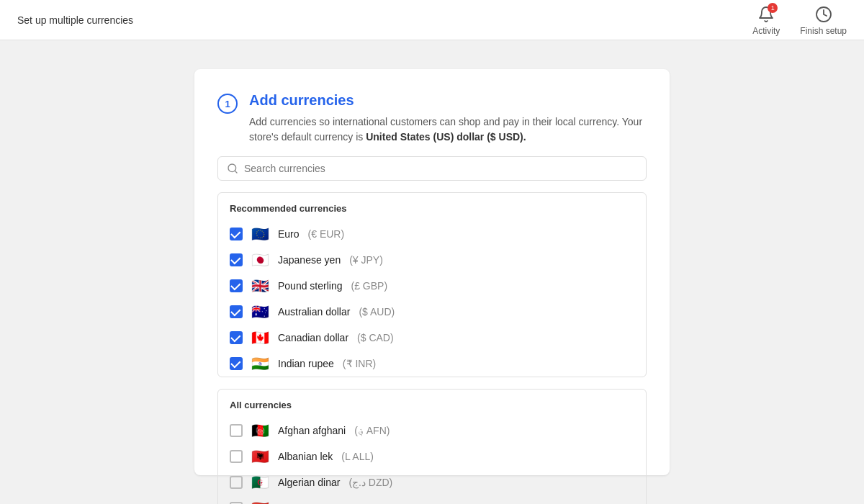  Describe the element at coordinates (261, 482) in the screenshot. I see `currency-flag: 🇩🇿` at that location.